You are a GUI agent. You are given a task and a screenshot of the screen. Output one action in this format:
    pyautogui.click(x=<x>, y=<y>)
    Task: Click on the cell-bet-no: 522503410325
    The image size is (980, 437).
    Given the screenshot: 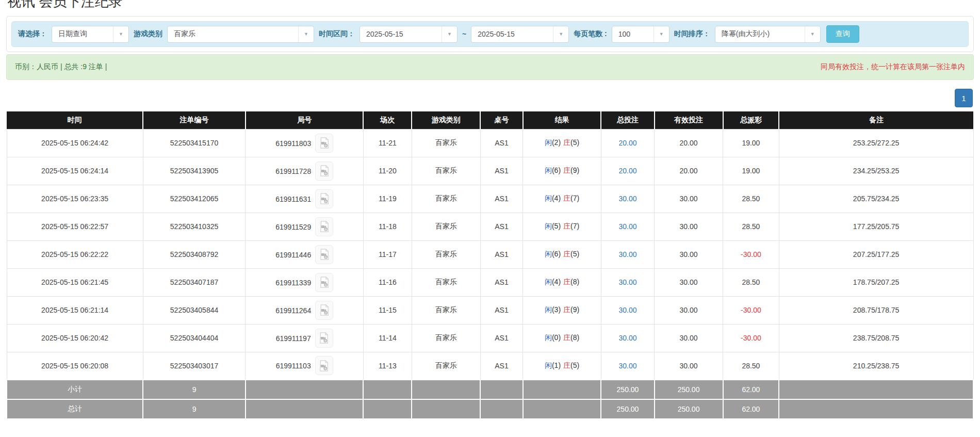 What is the action you would take?
    pyautogui.click(x=194, y=226)
    